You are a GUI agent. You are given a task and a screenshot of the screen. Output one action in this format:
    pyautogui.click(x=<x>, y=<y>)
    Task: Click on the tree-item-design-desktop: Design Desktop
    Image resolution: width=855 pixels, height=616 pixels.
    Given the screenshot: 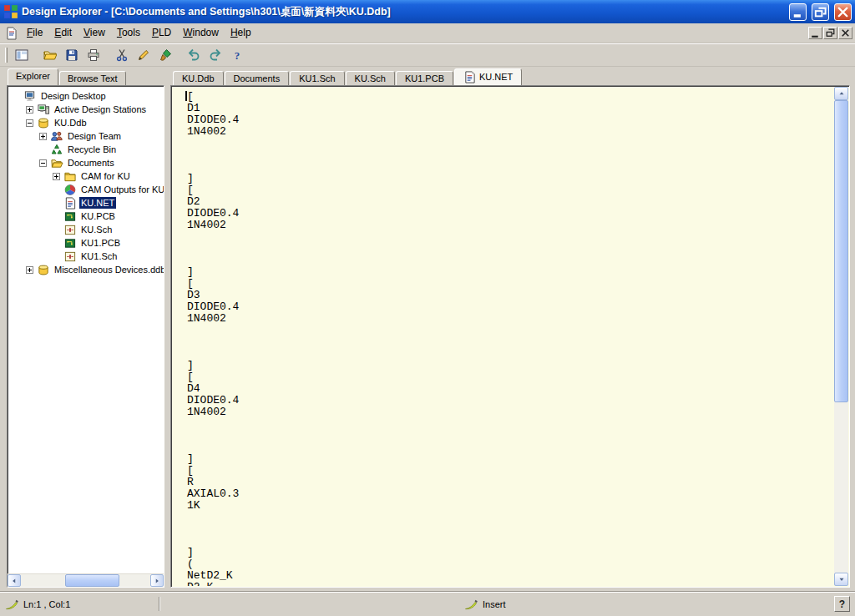 What is the action you would take?
    pyautogui.click(x=87, y=96)
    